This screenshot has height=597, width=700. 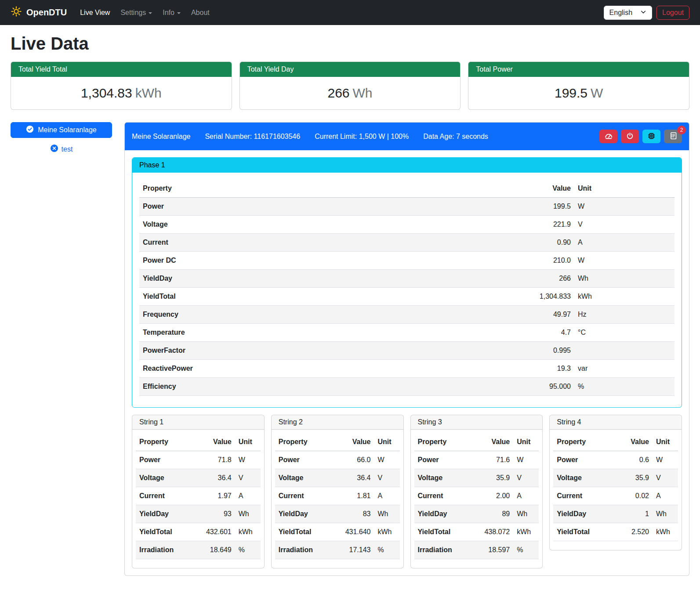 I want to click on cell-value: 210.0, so click(x=487, y=261).